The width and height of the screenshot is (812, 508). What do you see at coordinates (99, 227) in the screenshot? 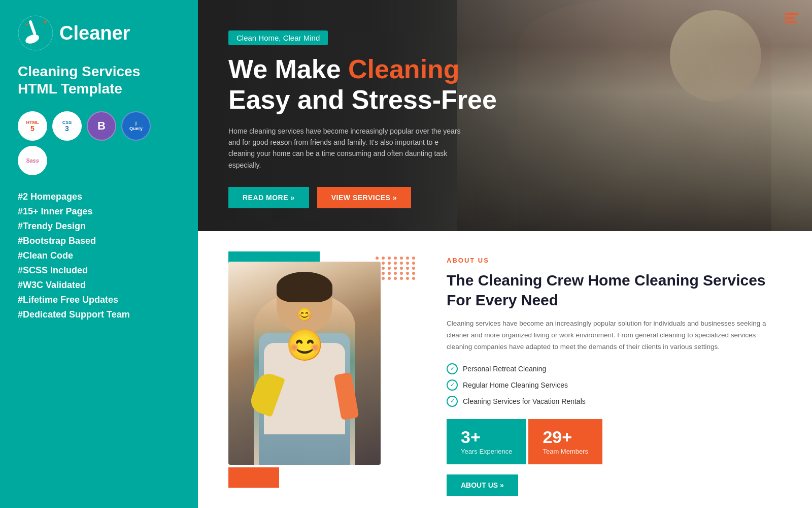
I see `feature-item: #Trendy Design` at bounding box center [99, 227].